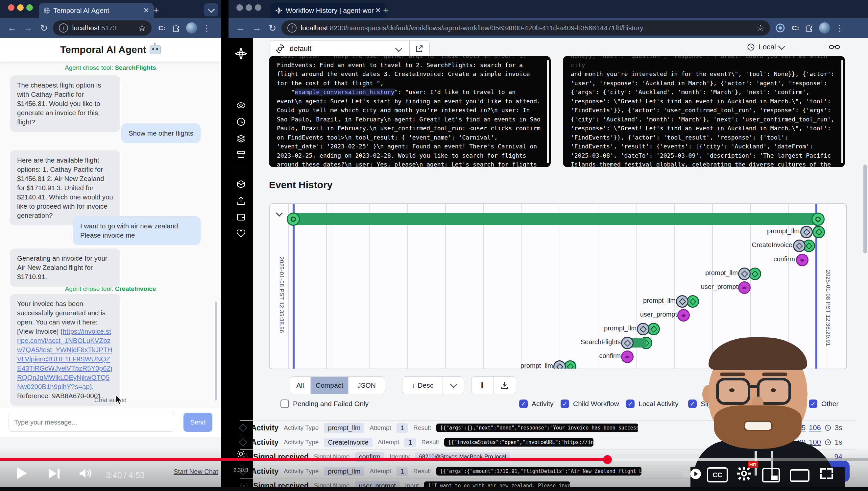 The image size is (868, 491). I want to click on schedules-icon, so click(241, 122).